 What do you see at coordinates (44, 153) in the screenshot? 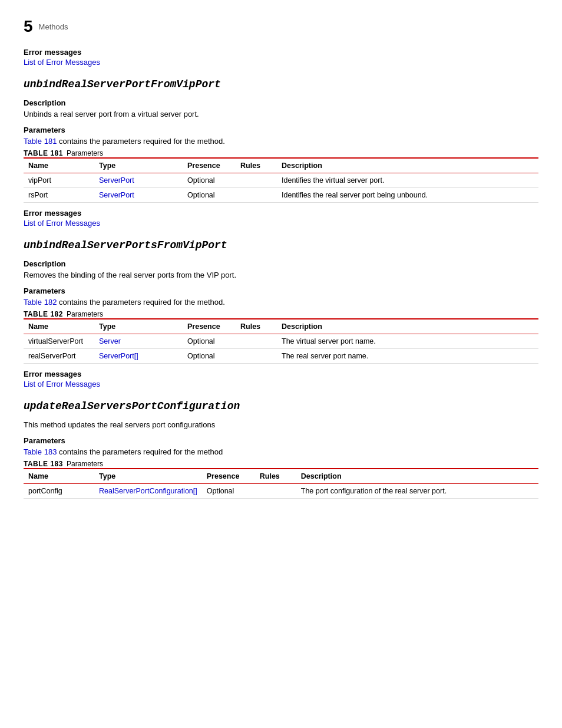
I see `table-label-181: TABLE 181` at bounding box center [44, 153].